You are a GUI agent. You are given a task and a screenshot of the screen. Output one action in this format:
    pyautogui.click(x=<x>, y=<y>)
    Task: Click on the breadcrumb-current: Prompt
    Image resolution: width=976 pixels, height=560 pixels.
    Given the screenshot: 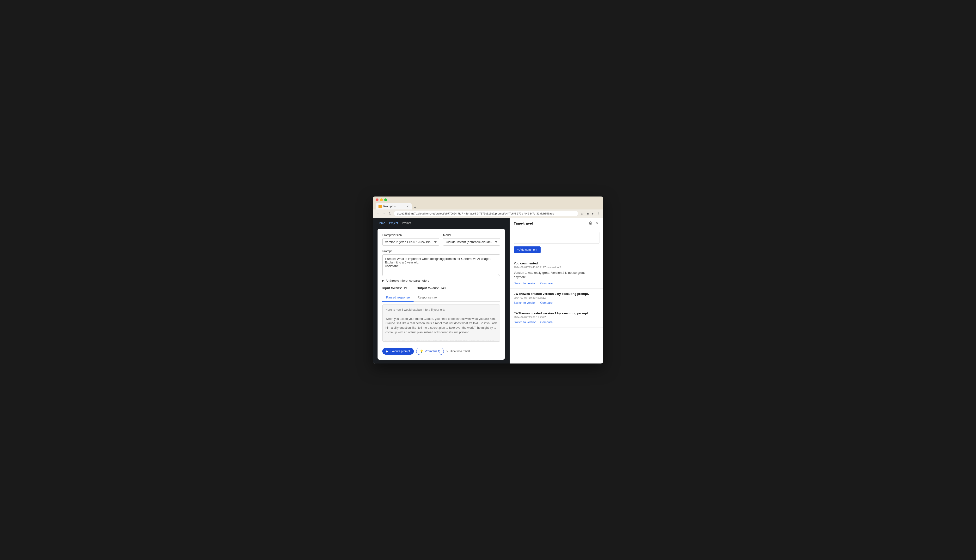 What is the action you would take?
    pyautogui.click(x=406, y=223)
    